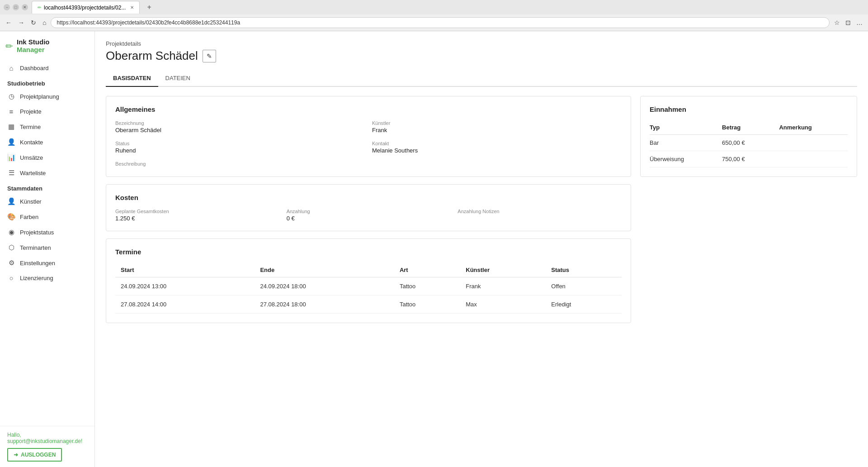 Image resolution: width=868 pixels, height=467 pixels. I want to click on sidebar-item-farben: 🎨 Farben, so click(47, 217).